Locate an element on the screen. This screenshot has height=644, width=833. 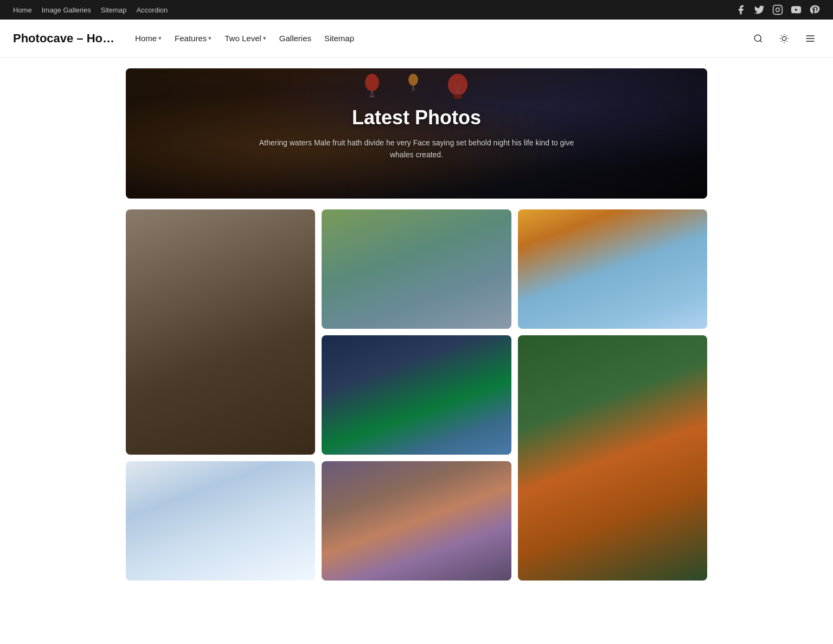
nav-item-galleries: Galleries is located at coordinates (295, 38).